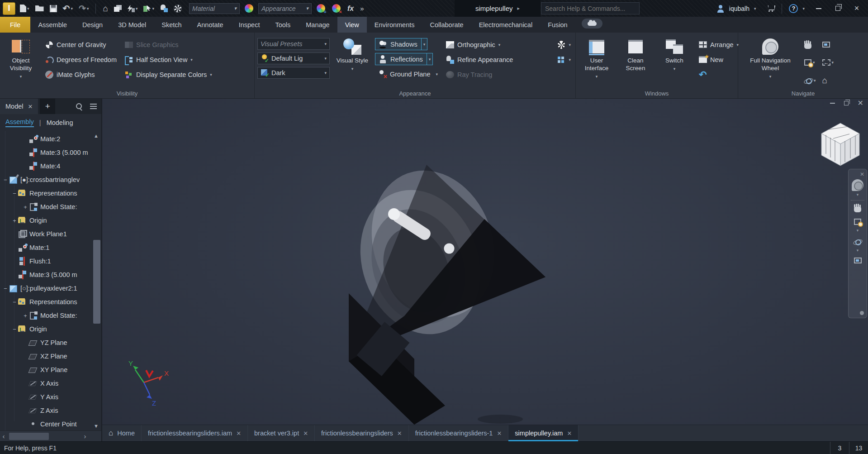 This screenshot has height=454, width=868. I want to click on ground-plane-toggle: Ground Plane▾, so click(407, 74).